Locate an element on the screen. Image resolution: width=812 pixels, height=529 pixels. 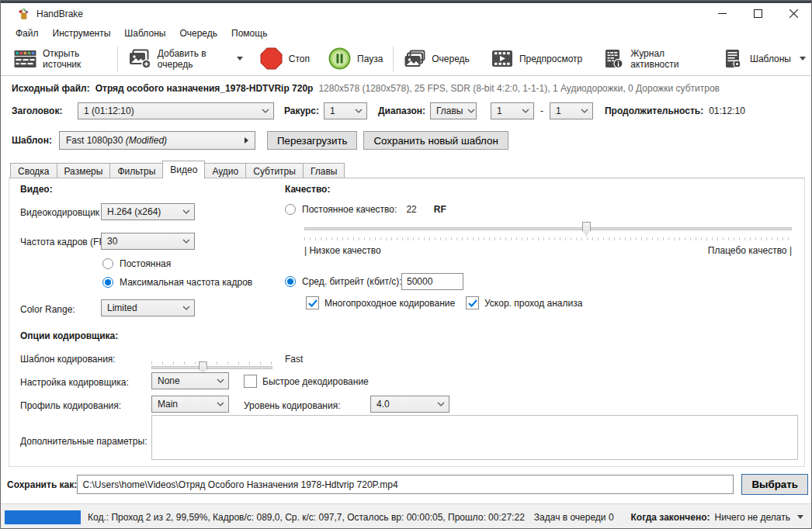
tab-filters: Фильтры is located at coordinates (137, 171).